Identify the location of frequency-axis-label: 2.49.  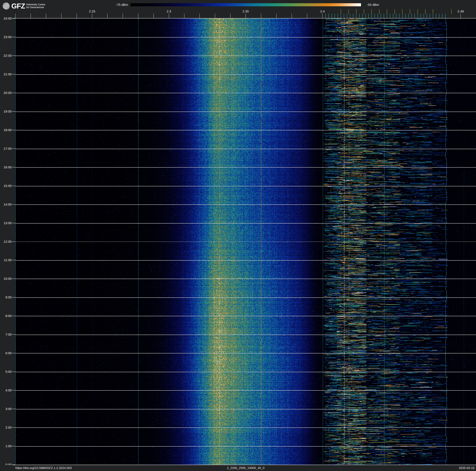
(461, 11).